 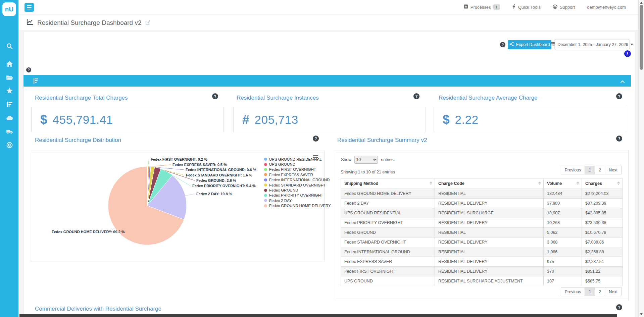 I want to click on table-row: Fedex STANDARD OVERNIGHTRESIDENTIAL DELI…, so click(x=482, y=242).